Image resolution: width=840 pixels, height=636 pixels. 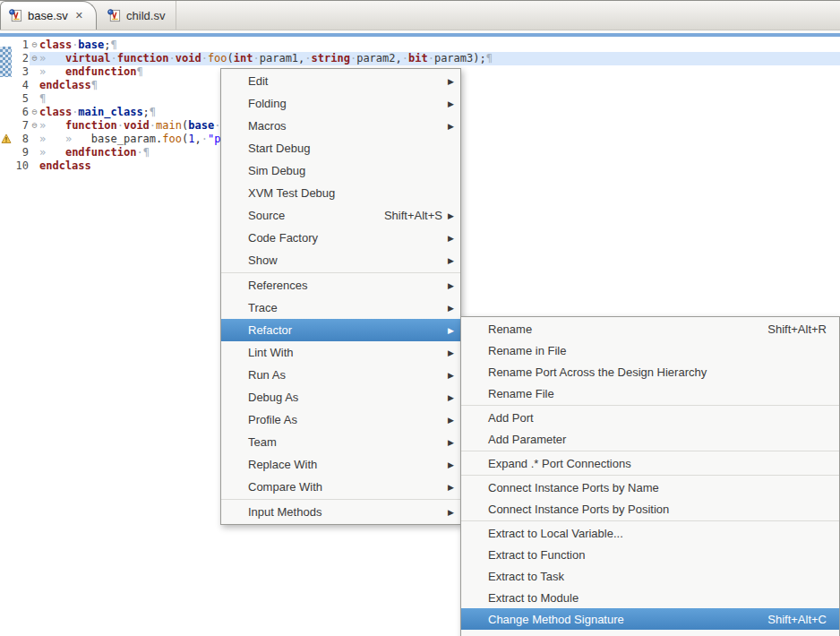 What do you see at coordinates (650, 350) in the screenshot?
I see `menu-item-rename-in-file: Rename in File` at bounding box center [650, 350].